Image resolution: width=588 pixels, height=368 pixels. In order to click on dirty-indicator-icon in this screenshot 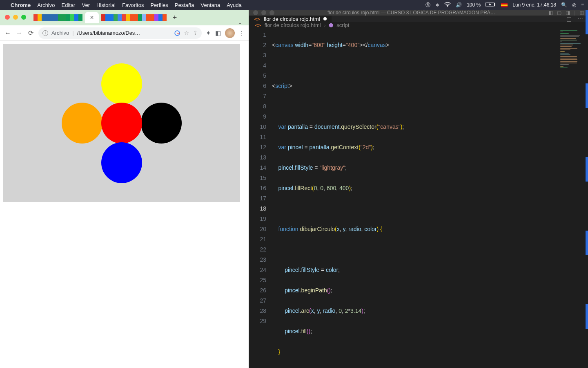, I will do `click(325, 19)`.